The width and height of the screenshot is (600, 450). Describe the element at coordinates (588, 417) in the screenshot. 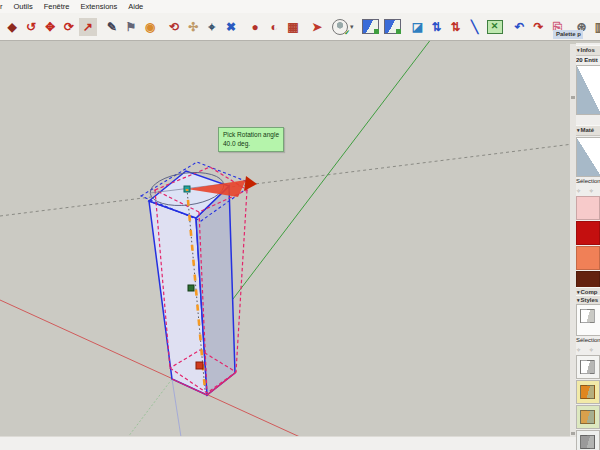

I see `style-orange-green` at that location.